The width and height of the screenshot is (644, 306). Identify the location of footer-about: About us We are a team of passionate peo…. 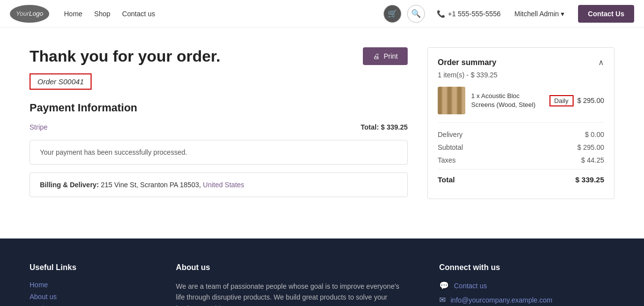
(292, 285).